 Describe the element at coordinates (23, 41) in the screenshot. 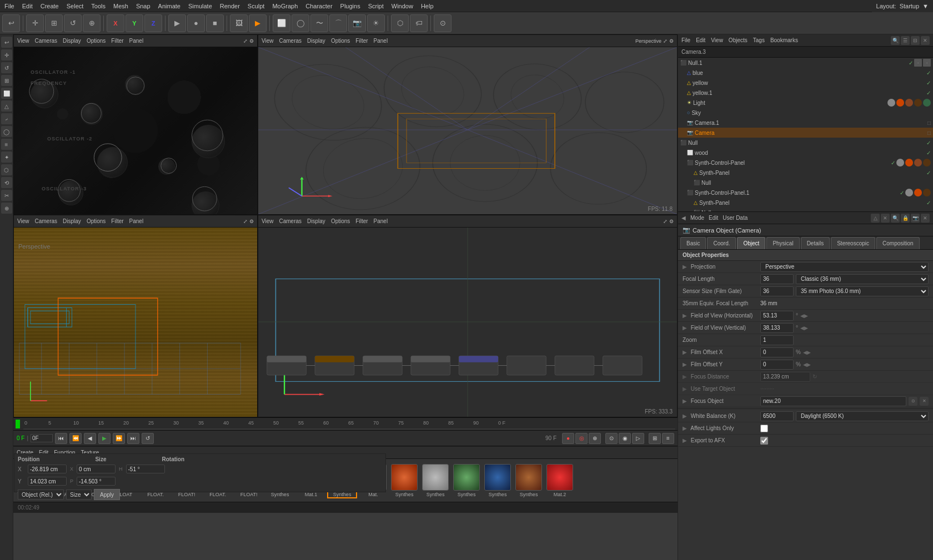

I see `vp-tl-view: View` at that location.